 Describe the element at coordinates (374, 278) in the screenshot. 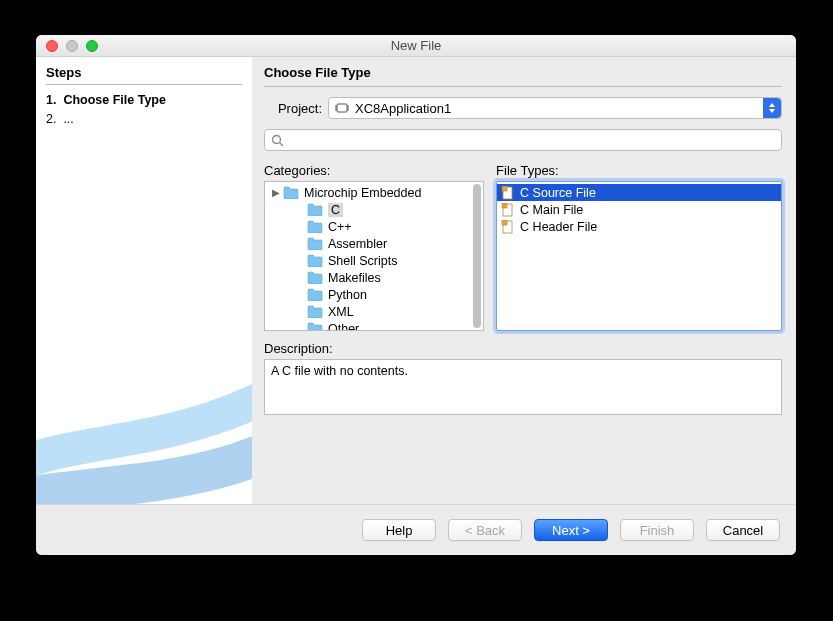

I see `category-item: Makefiles` at that location.